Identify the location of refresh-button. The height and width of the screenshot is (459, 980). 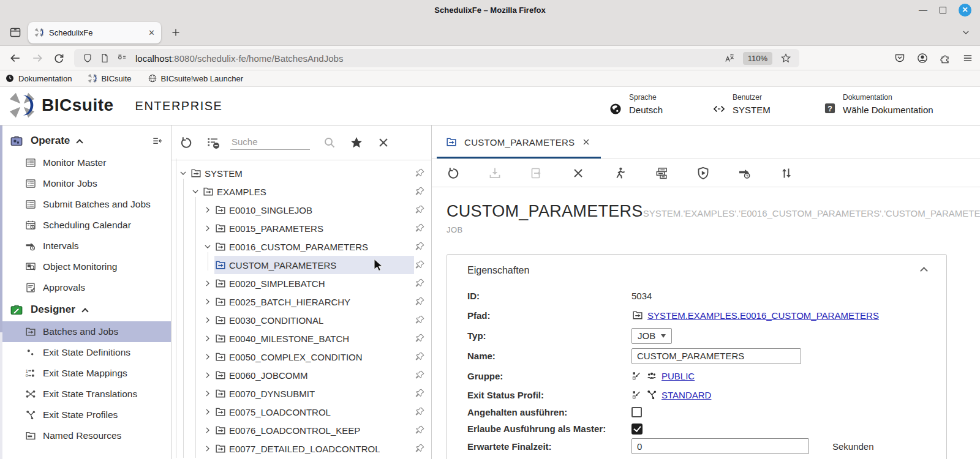
(453, 173).